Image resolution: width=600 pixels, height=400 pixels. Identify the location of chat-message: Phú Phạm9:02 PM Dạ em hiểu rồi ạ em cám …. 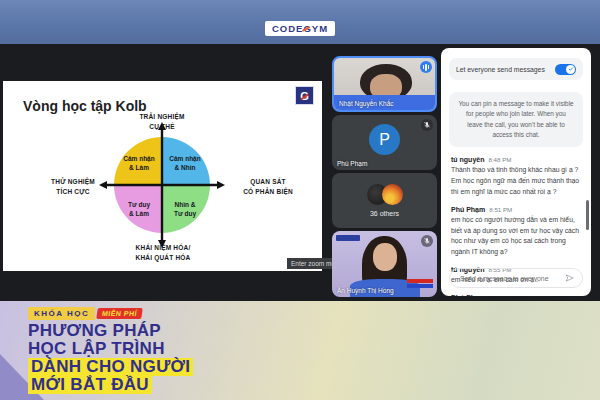
(516, 295).